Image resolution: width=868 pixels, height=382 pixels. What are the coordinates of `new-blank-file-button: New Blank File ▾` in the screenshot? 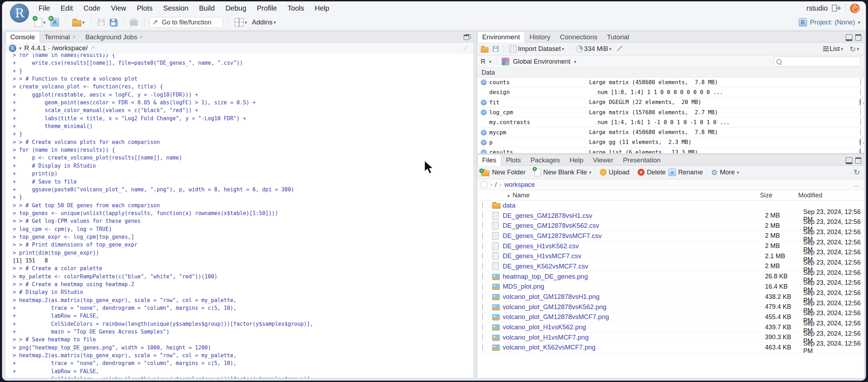 It's located at (563, 173).